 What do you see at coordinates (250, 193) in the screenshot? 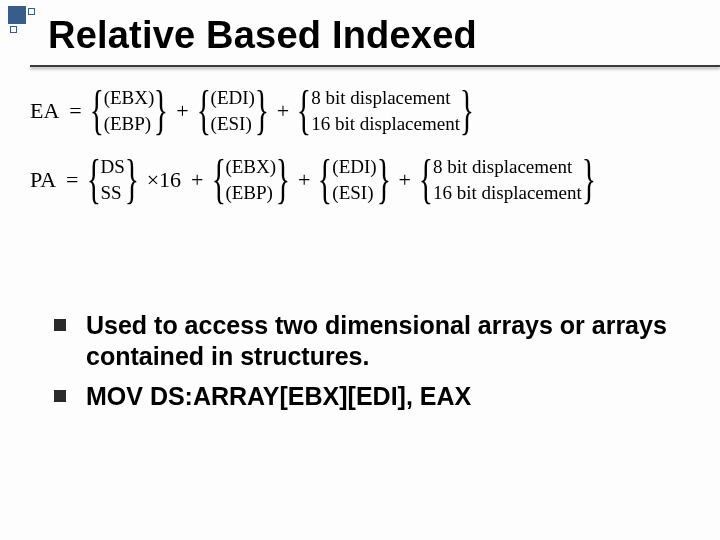
I see `pa-base-opt2: (EBP)` at bounding box center [250, 193].